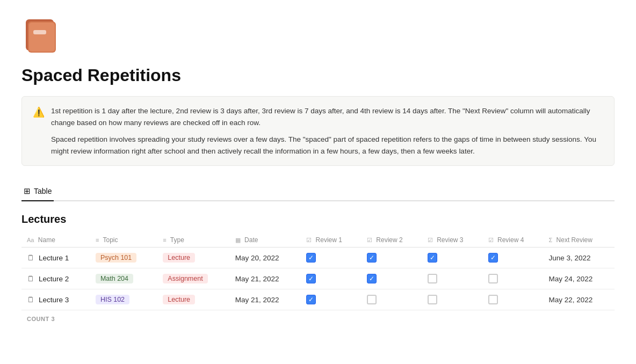 The width and height of the screenshot is (636, 364). Describe the element at coordinates (265, 258) in the screenshot. I see `cell-date: May 20, 2022` at that location.